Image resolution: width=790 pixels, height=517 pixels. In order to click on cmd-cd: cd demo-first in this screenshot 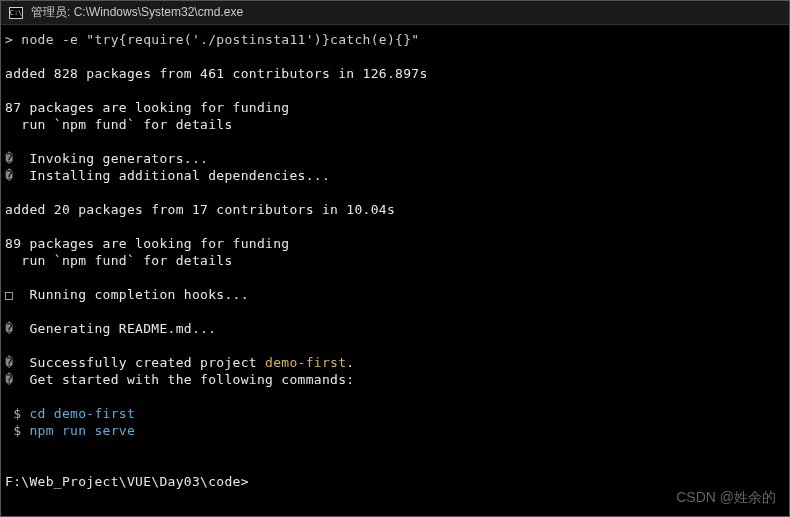, I will do `click(82, 414)`.